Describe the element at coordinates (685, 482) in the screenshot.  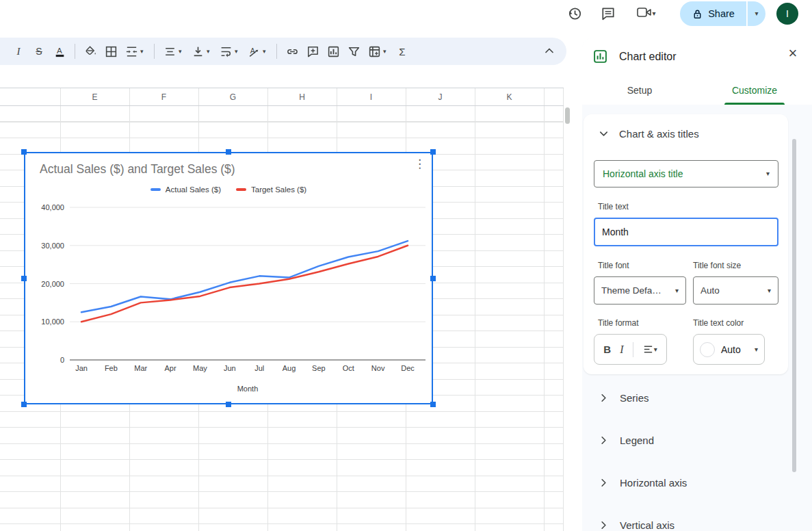
I see `section-horizontal-axis: Horizontal axis` at that location.